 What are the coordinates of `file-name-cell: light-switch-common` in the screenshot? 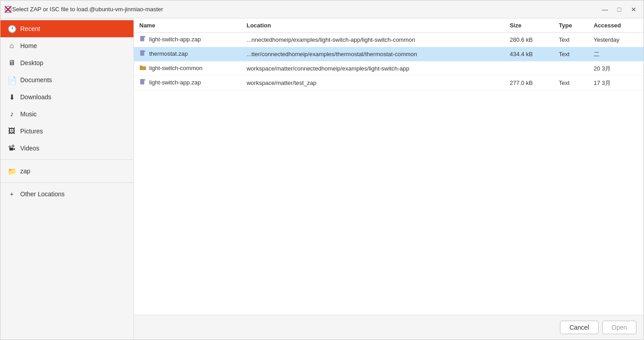 It's located at (188, 69).